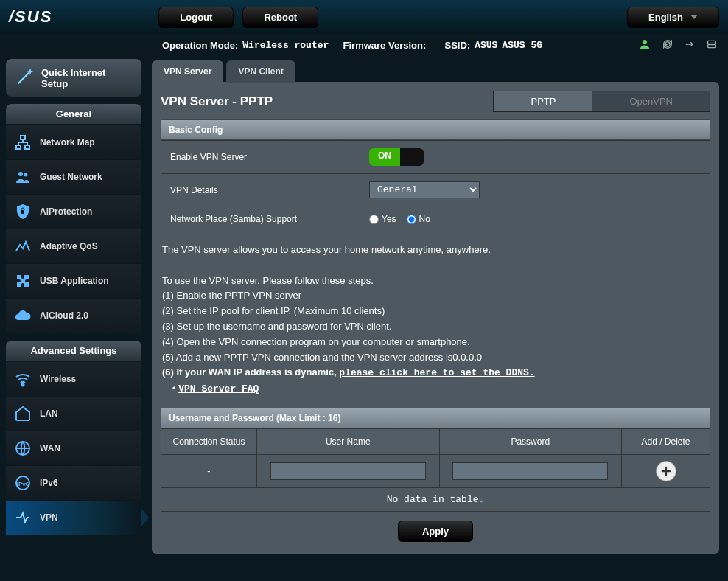 Image resolution: width=728 pixels, height=581 pixels. I want to click on no-data-message: No data in table., so click(436, 499).